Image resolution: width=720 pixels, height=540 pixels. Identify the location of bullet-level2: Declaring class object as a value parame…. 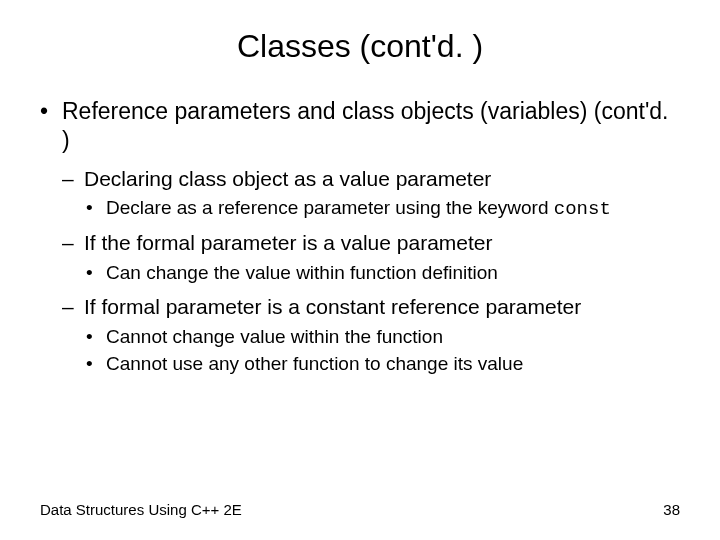
(371, 194).